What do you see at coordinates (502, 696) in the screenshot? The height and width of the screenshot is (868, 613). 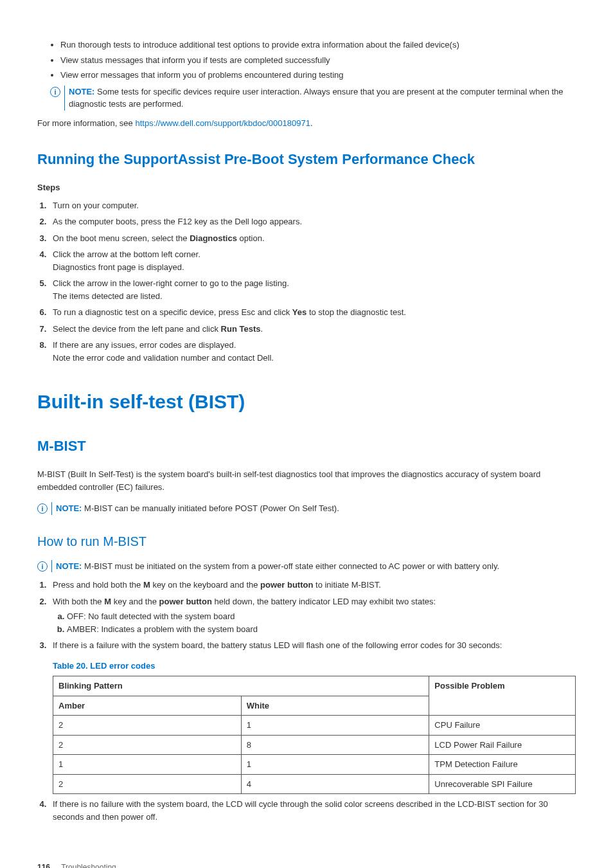 I see `col-problem: Possible Problem` at bounding box center [502, 696].